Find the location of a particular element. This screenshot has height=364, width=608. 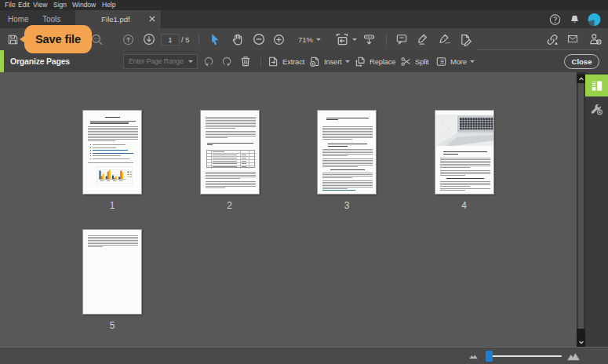

page-range-input: Enter Page Range is located at coordinates (160, 61).